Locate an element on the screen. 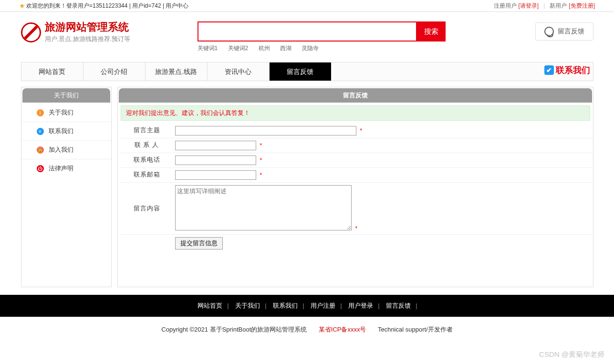  phone-input is located at coordinates (216, 160).